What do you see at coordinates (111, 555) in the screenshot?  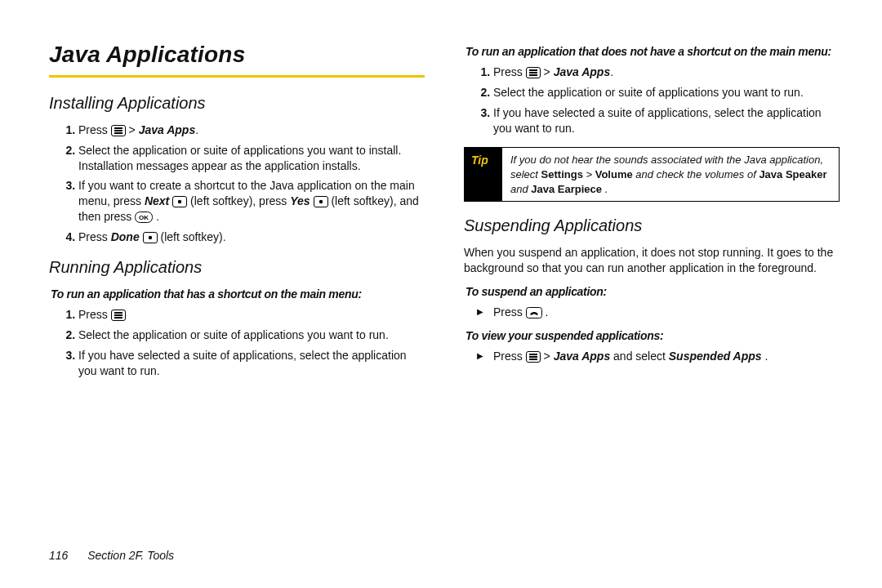 I see `page-footer: 116 Section 2F. Tools` at bounding box center [111, 555].